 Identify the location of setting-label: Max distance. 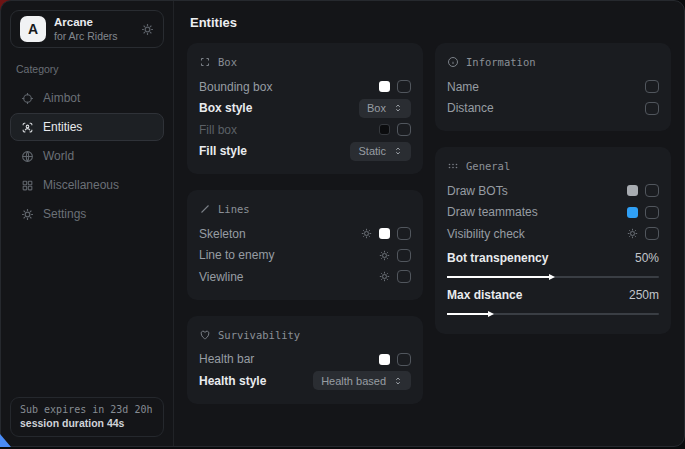
(484, 295).